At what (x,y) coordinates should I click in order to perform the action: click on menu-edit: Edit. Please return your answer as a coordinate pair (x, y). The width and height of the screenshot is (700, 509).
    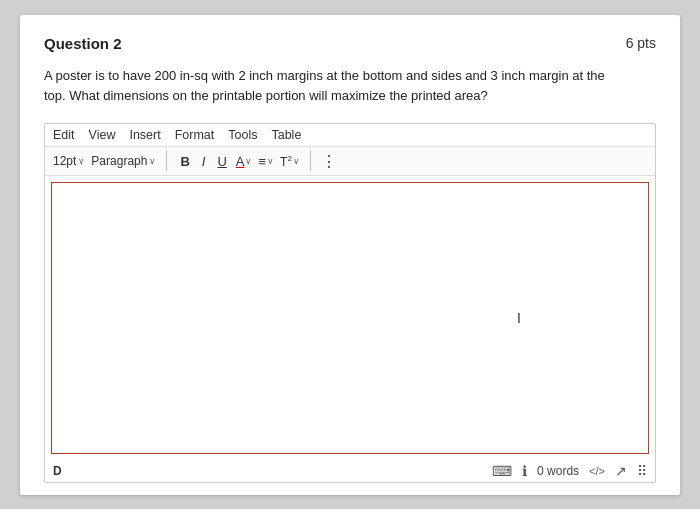
    Looking at the image, I should click on (64, 135).